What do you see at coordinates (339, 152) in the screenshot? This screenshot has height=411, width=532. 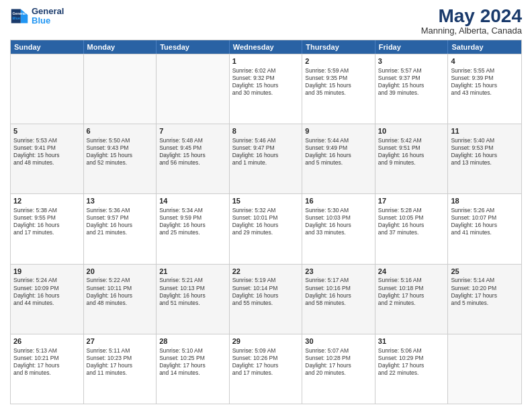 I see `day-info: Sunrise: 5:44 AMSunset: 9:49 PMDaylight:…` at bounding box center [339, 152].